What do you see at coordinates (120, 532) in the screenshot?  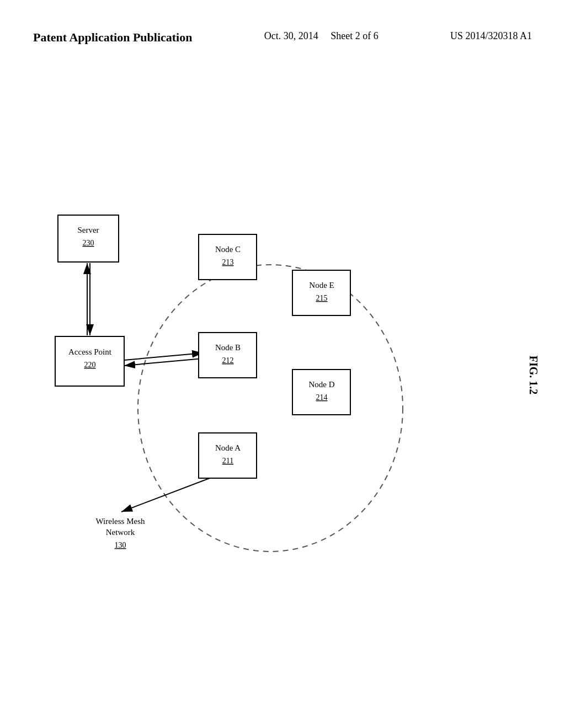 I see `network-label-line2: Network` at bounding box center [120, 532].